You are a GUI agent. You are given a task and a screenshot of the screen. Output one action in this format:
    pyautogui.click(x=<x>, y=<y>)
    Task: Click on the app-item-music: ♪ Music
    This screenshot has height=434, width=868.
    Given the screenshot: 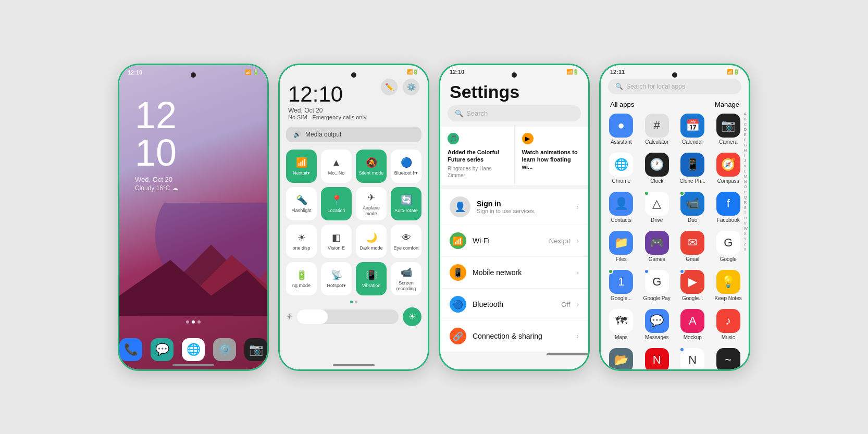 What is the action you would take?
    pyautogui.click(x=728, y=325)
    